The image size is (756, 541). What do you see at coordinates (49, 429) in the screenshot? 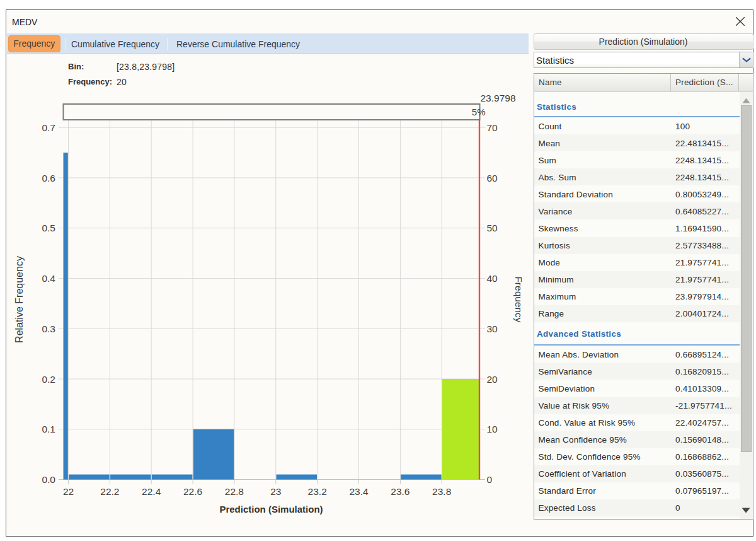
I see `svg-text: 0.1` at bounding box center [49, 429].